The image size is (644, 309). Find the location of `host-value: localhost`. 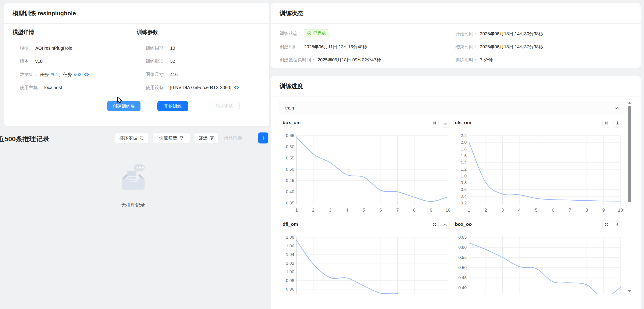

host-value: localhost is located at coordinates (53, 88).